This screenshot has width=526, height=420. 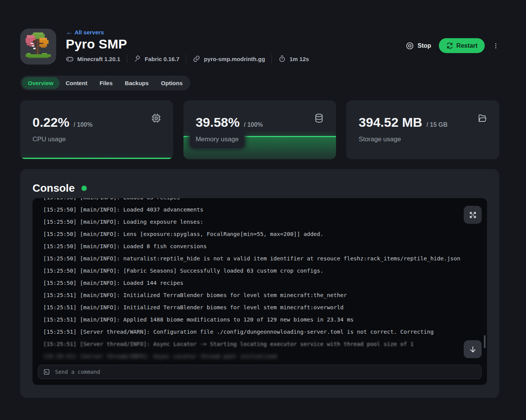 What do you see at coordinates (85, 32) in the screenshot?
I see `back-to-all-servers-link: ←All servers` at bounding box center [85, 32].